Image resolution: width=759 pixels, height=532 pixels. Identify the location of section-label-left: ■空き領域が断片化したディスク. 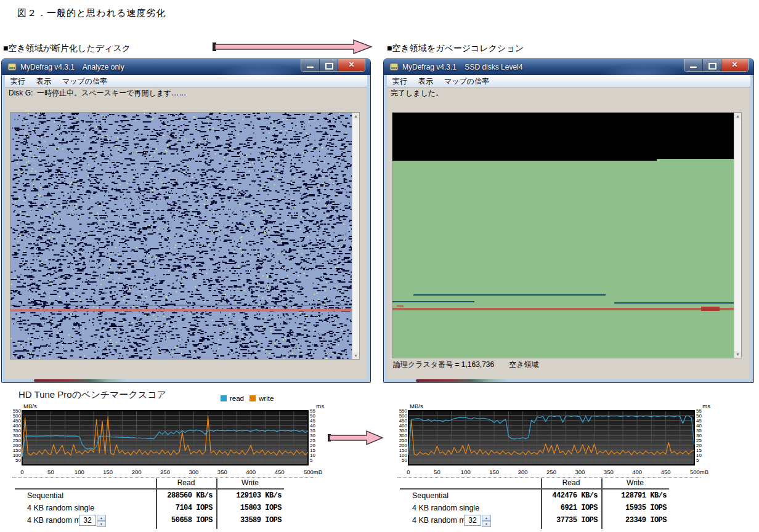
(67, 49).